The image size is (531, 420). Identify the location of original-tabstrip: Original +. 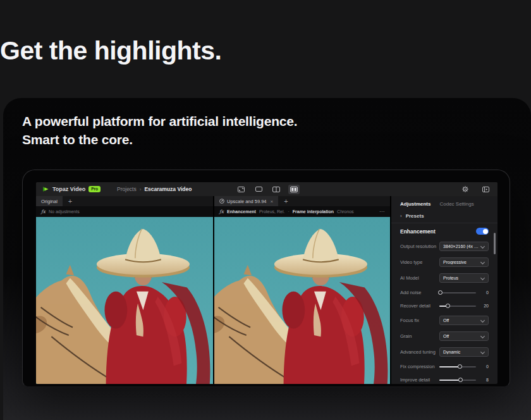
(125, 201).